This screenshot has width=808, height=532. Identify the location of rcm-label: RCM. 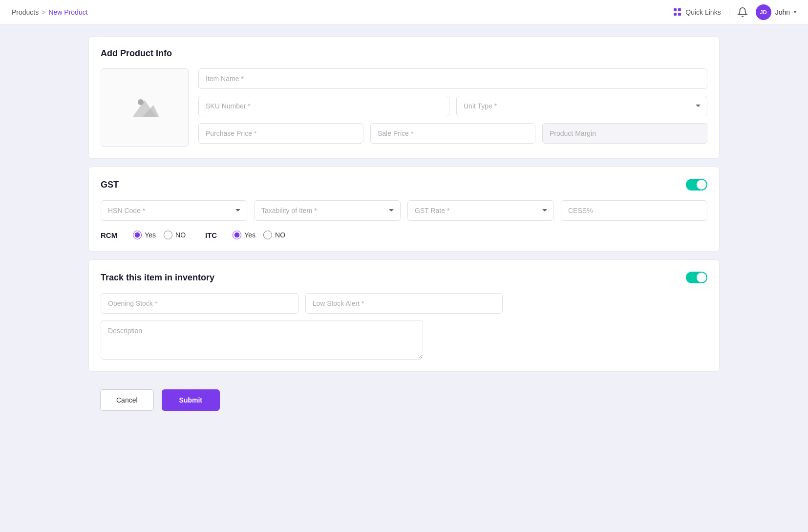
(109, 235).